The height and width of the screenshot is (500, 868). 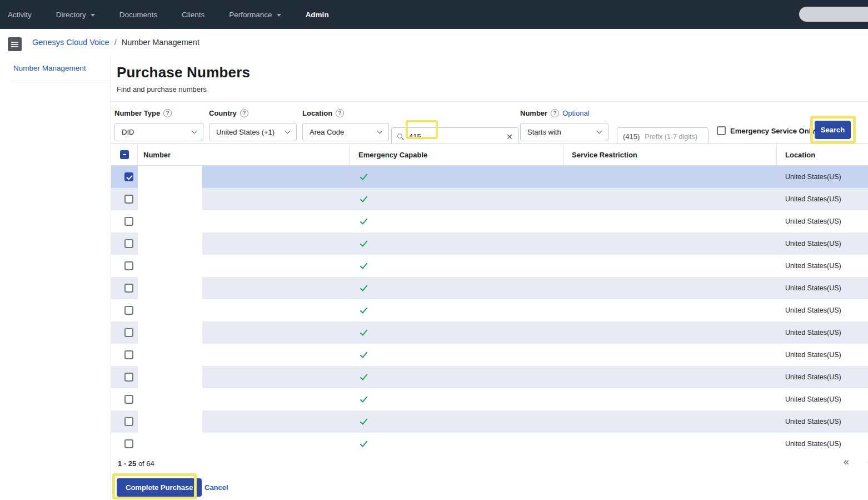 I want to click on clear-icon: ✕, so click(x=510, y=137).